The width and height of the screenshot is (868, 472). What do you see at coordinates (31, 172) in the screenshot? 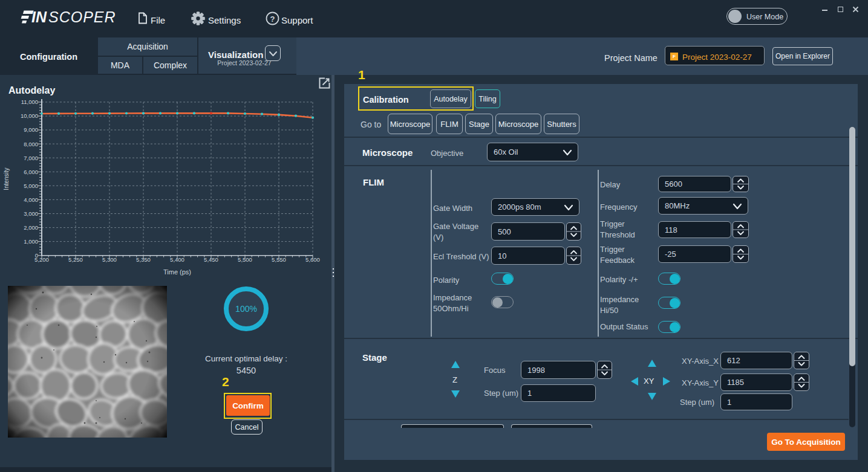
I see `svg-text: 6,000` at bounding box center [31, 172].